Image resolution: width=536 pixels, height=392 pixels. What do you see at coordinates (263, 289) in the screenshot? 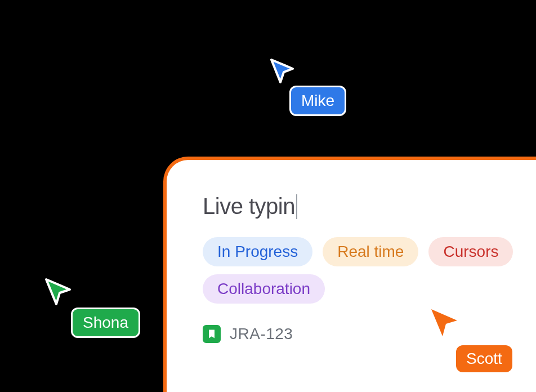
I see `tag-collaboration: Collaboration` at bounding box center [263, 289].